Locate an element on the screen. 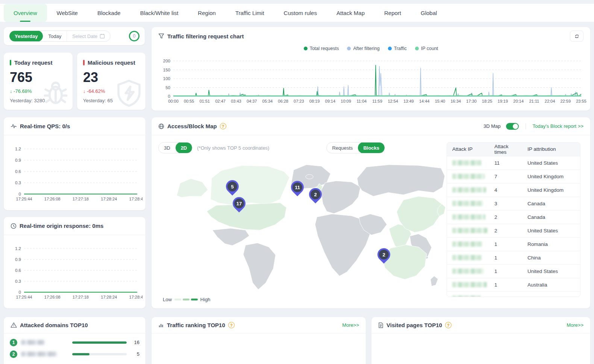  domain-bar is located at coordinates (99, 343).